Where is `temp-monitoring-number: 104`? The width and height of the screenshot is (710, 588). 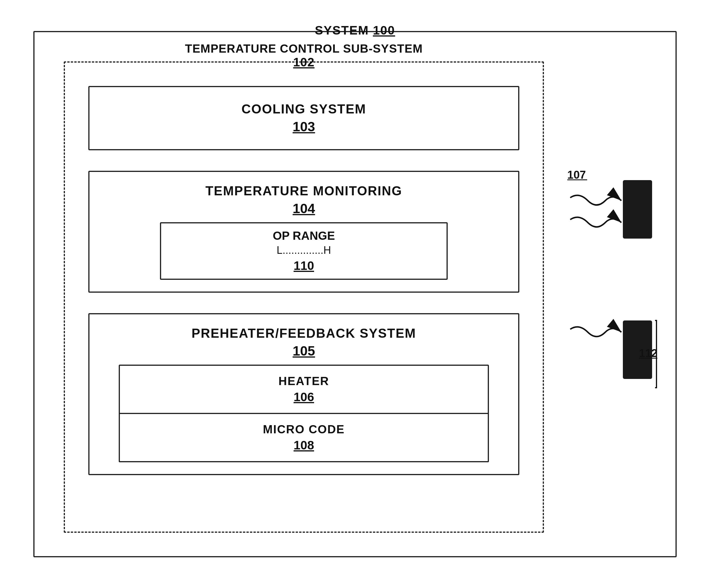 temp-monitoring-number: 104 is located at coordinates (304, 208).